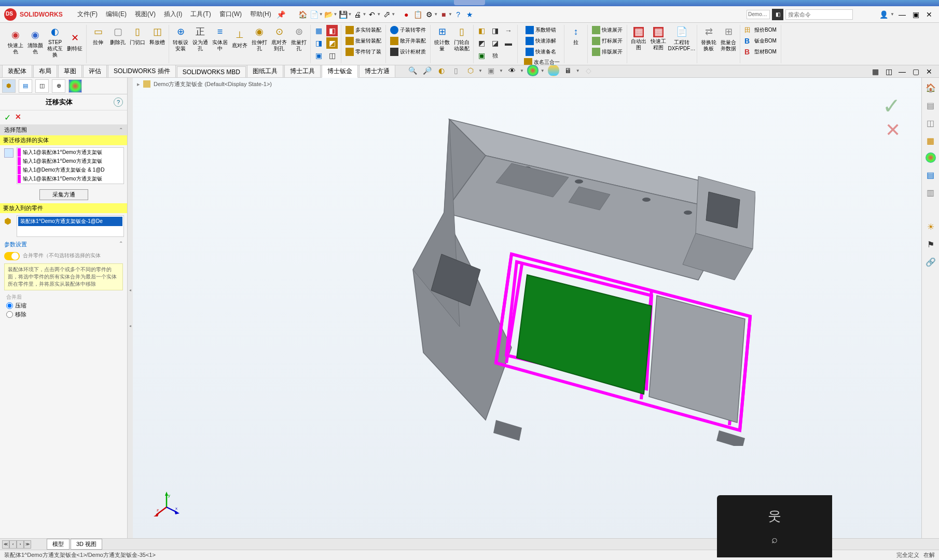 The image size is (939, 560). What do you see at coordinates (891, 106) in the screenshot?
I see `confirm-feature-icon: ✓` at bounding box center [891, 106].